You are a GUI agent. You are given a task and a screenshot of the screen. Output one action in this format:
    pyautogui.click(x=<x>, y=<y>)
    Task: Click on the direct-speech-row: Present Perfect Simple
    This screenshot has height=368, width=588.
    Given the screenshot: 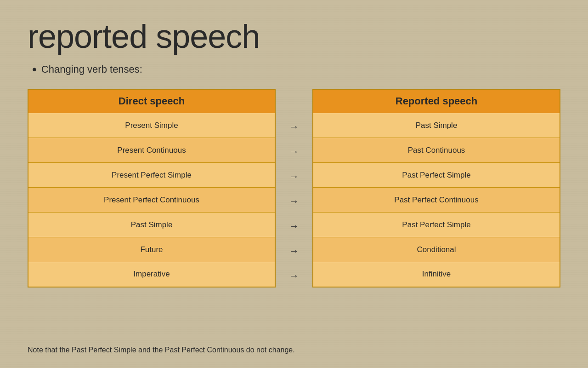 What is the action you would take?
    pyautogui.click(x=152, y=175)
    